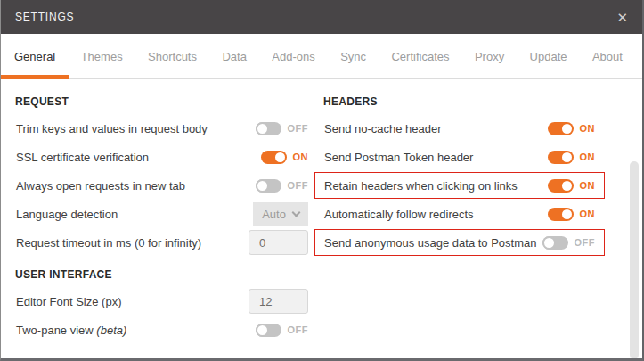 The image size is (644, 361). I want to click on no-cache-toggle, so click(561, 128).